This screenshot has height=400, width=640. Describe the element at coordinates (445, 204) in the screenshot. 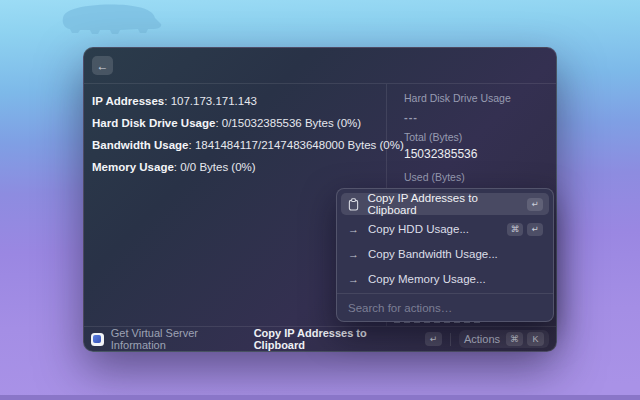

I see `menu-item-copy-ip: Copy IP Addresses to Clipboard ↵` at that location.